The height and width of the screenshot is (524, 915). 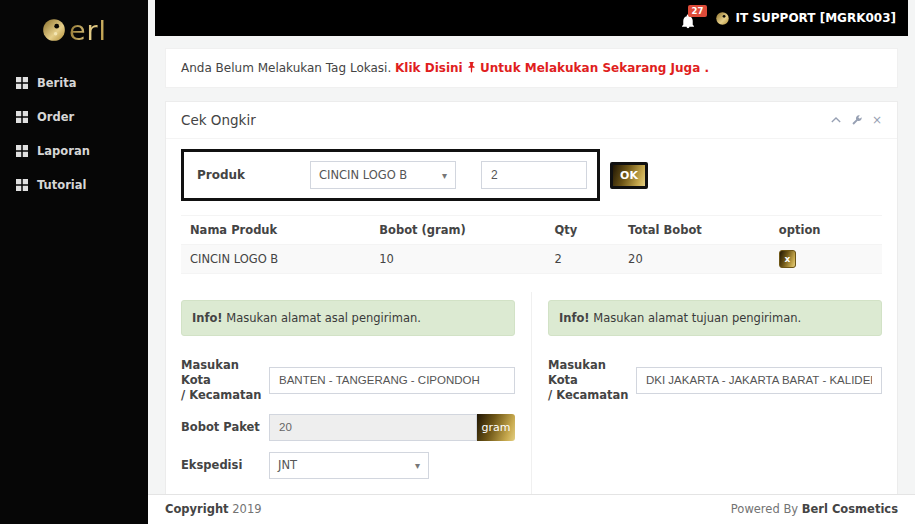 I want to click on produk-form-row: Produk CINCIN LOGO B ▾ OK, so click(x=532, y=175).